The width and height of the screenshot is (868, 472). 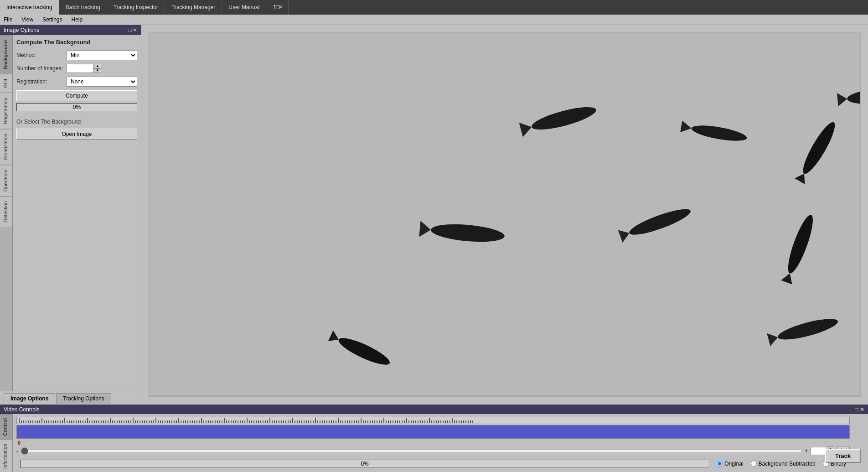 What do you see at coordinates (41, 68) in the screenshot?
I see `num-images-label: Number of Images:` at bounding box center [41, 68].